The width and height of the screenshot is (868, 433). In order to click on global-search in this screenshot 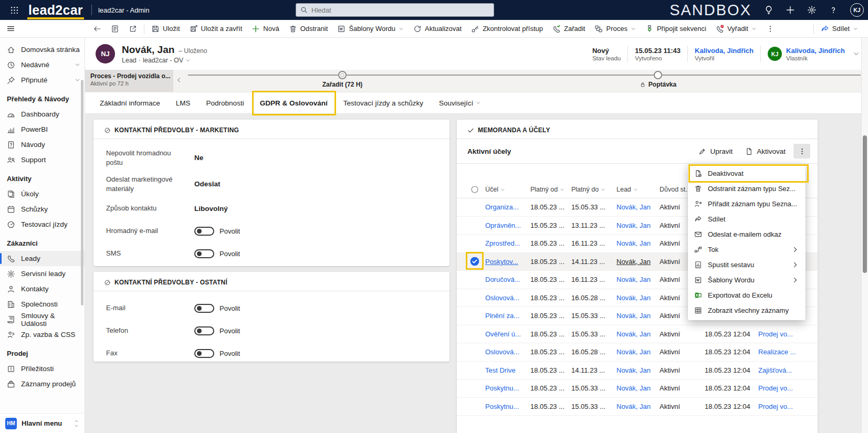, I will do `click(395, 10)`.